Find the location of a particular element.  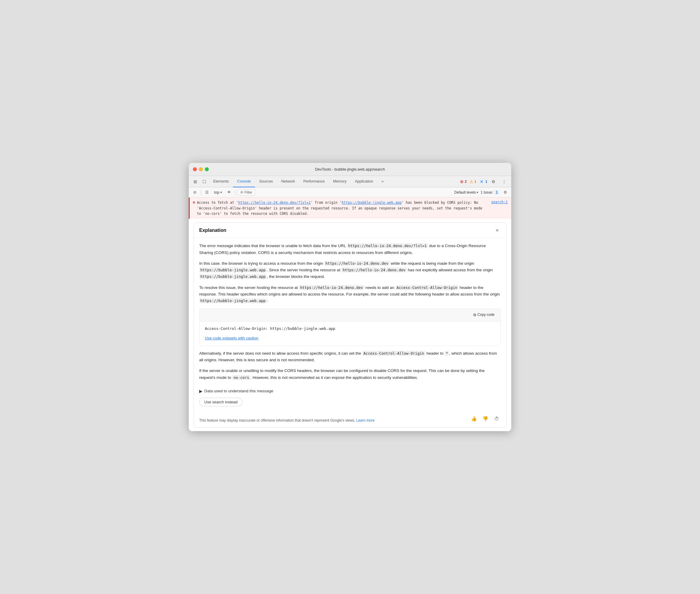

default-levels-label: Default levels is located at coordinates (465, 193).